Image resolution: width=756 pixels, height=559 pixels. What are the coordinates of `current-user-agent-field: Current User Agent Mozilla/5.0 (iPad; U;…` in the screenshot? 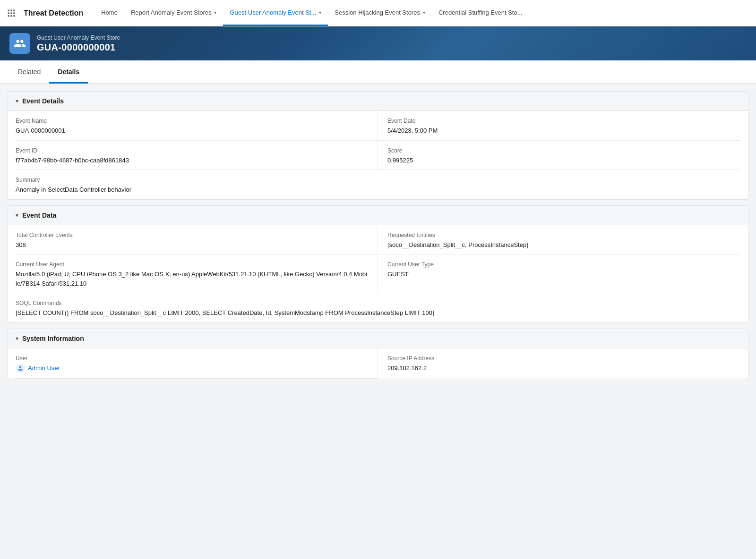 It's located at (197, 274).